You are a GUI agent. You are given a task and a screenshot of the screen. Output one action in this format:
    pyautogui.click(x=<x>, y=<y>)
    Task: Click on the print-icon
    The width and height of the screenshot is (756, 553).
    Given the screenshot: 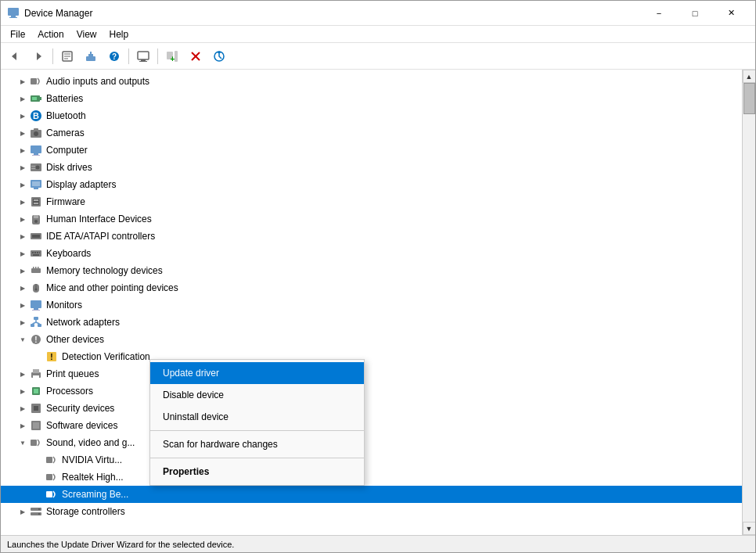 What is the action you would take?
    pyautogui.click(x=36, y=374)
    